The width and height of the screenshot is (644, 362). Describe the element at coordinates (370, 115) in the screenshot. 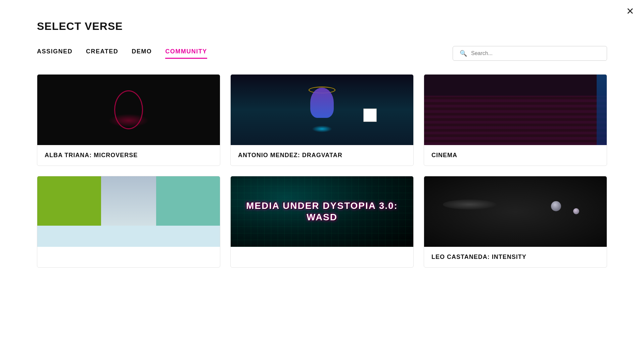

I see `qr-code-decoration` at that location.